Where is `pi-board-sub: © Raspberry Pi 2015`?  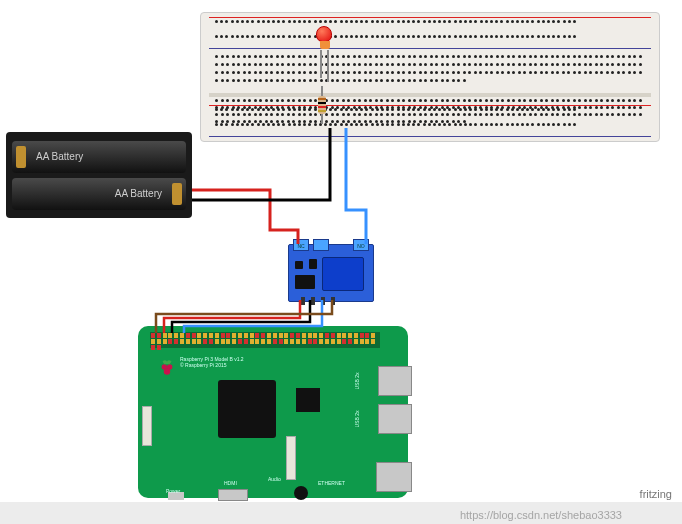
pi-board-sub: © Raspberry Pi 2015 is located at coordinates (212, 365).